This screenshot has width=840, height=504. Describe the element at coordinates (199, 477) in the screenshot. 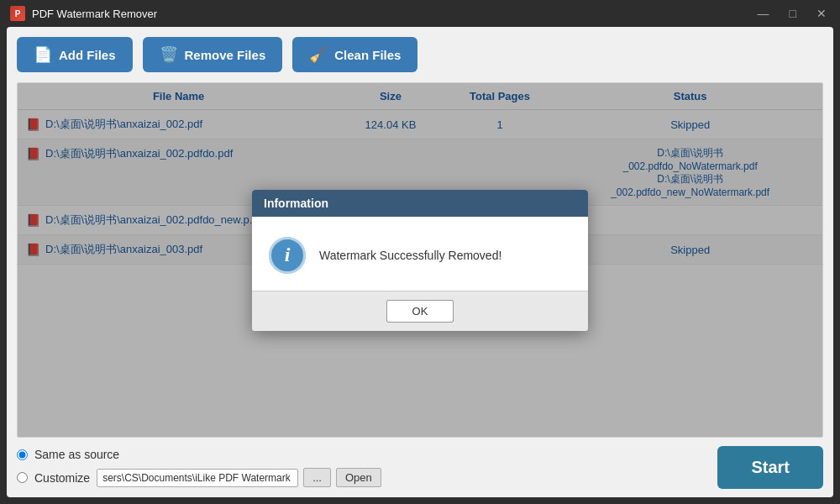

I see `customize-row: Customize ... Open` at that location.